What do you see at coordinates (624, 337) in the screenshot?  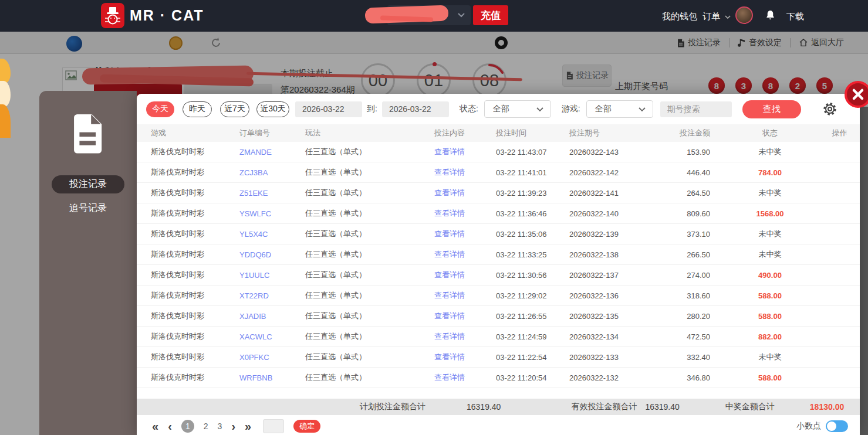 I see `cell-period: 20260322-134` at bounding box center [624, 337].